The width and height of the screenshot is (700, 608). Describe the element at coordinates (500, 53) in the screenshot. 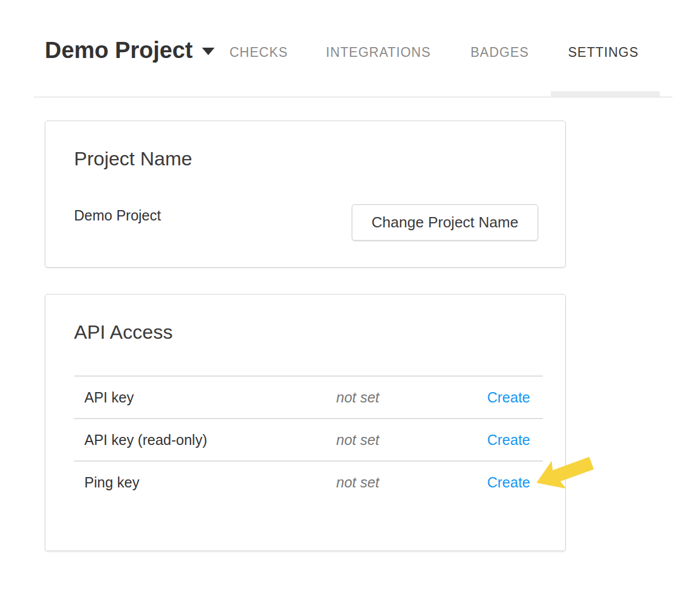

I see `tab-badges: BADGES` at that location.